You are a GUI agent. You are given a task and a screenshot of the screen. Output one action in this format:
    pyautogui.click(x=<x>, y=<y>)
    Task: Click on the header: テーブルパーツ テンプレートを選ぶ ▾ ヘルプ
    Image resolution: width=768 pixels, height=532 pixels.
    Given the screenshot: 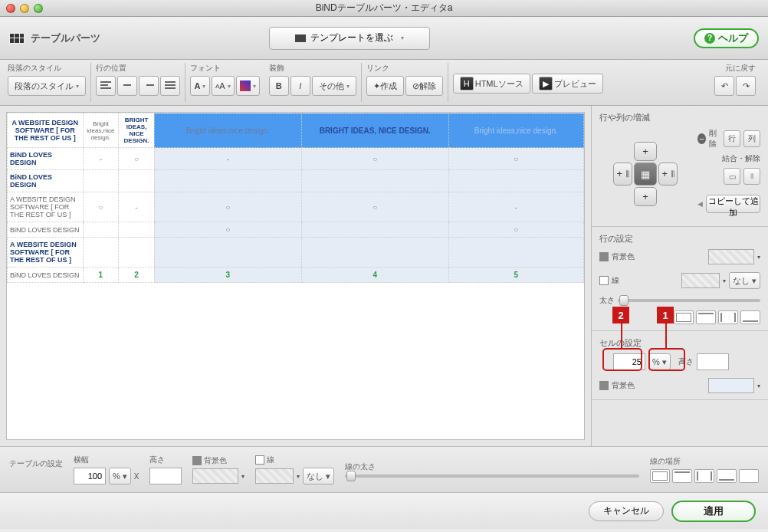 What is the action you would take?
    pyautogui.click(x=384, y=38)
    